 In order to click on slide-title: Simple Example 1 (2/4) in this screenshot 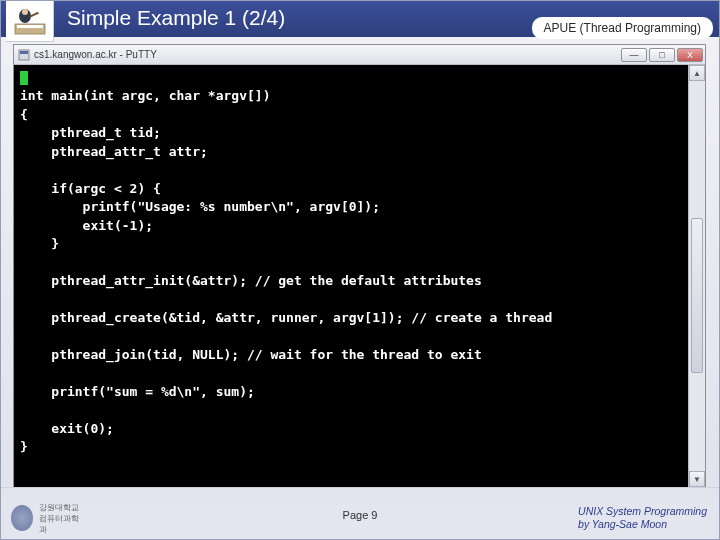, I will do `click(176, 18)`.